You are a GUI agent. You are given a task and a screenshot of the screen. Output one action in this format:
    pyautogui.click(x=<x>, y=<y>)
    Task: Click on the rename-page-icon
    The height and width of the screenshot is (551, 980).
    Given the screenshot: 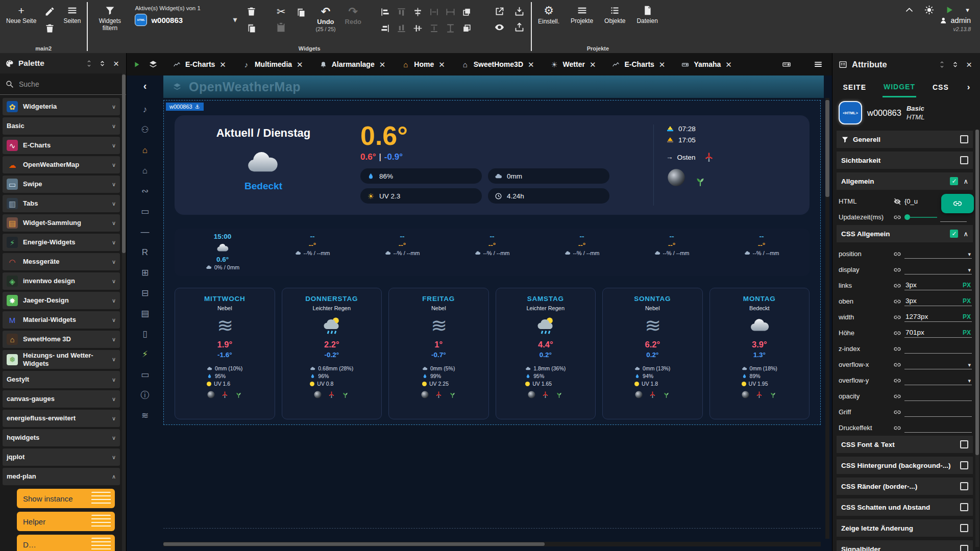 What is the action you would take?
    pyautogui.click(x=50, y=11)
    